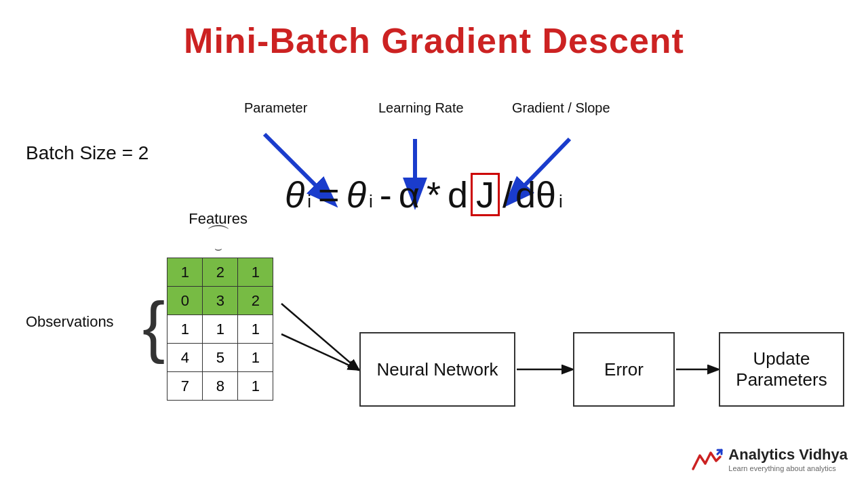 This screenshot has width=868, height=488. What do you see at coordinates (561, 202) in the screenshot?
I see `dtheta-sub: i` at bounding box center [561, 202].